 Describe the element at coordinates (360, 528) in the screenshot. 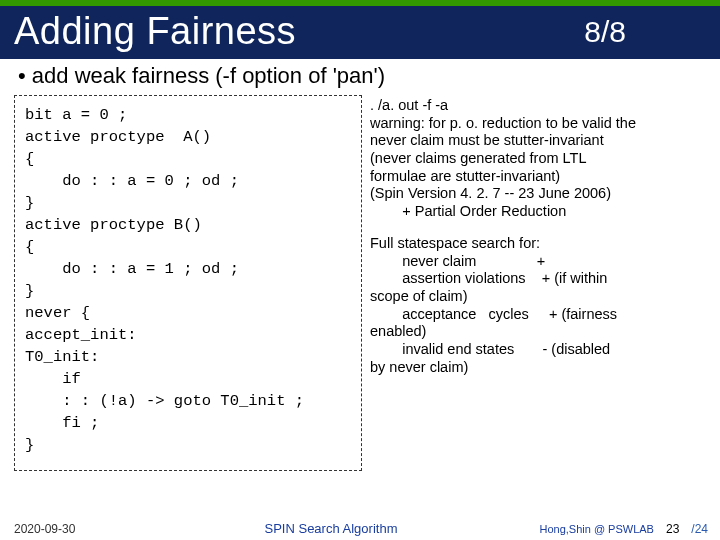

I see `footer: 2020-09-30 SPIN Search Algorithm Hong,Sh…` at that location.